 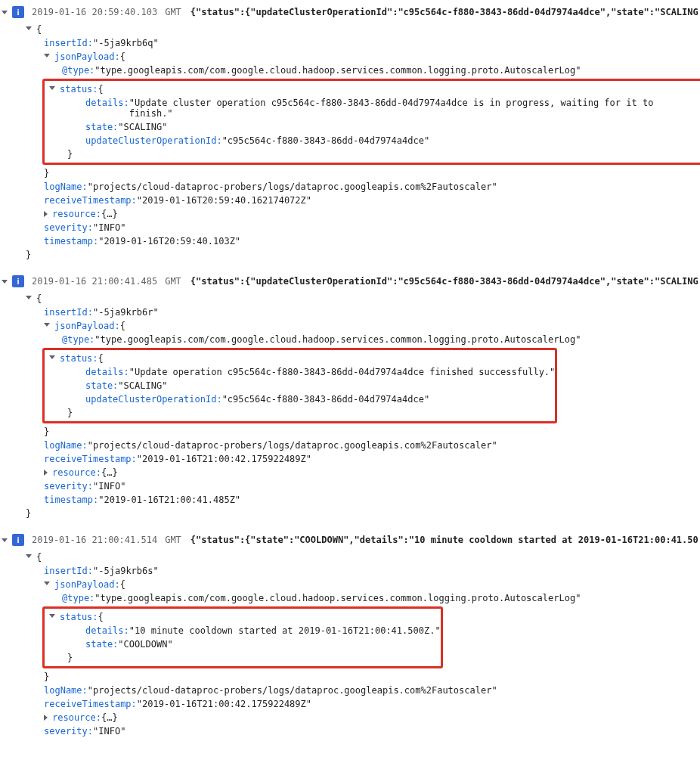 I want to click on json-line: updateClusterOperationId: "c95c564c-f880…, so click(x=299, y=399).